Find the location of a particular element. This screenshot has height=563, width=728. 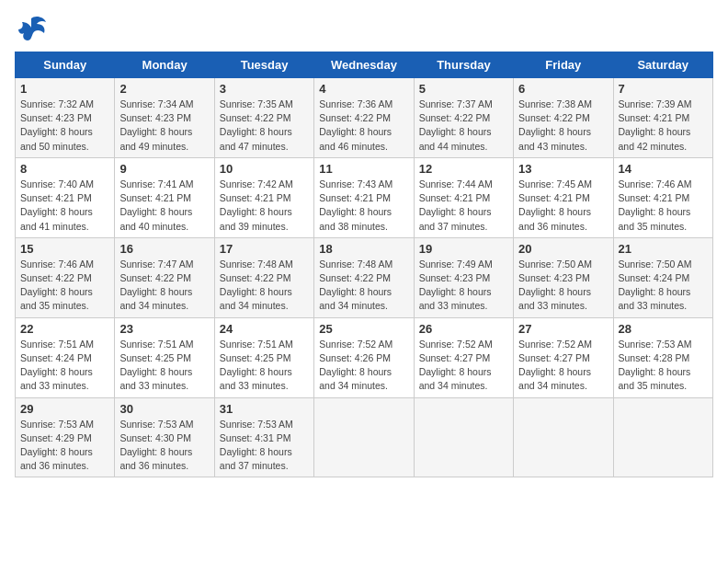

calendar-week-row: 29Sunrise: 7:53 AM Sunset: 4:29 PM Dayli… is located at coordinates (364, 438).